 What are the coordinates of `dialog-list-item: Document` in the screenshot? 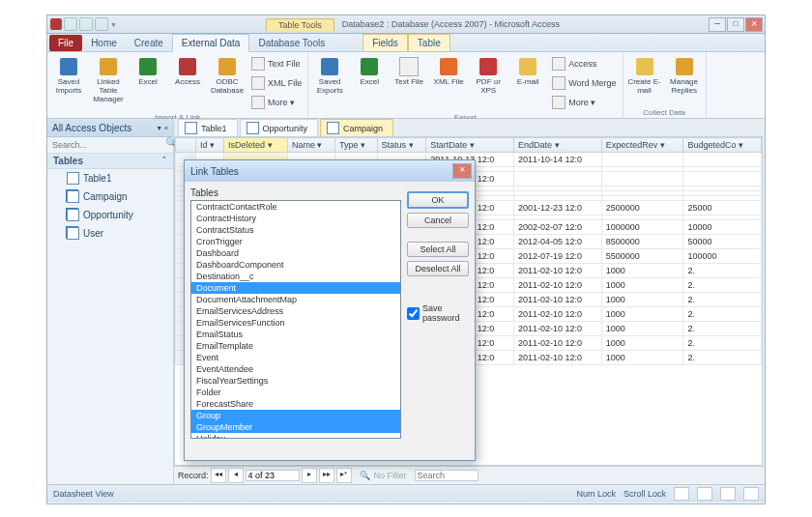 It's located at (296, 288).